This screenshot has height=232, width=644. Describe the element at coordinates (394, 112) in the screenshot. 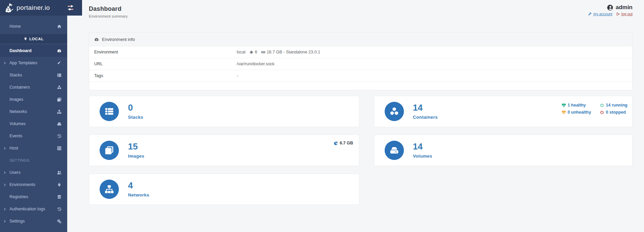

I see `containers-card-circle` at that location.